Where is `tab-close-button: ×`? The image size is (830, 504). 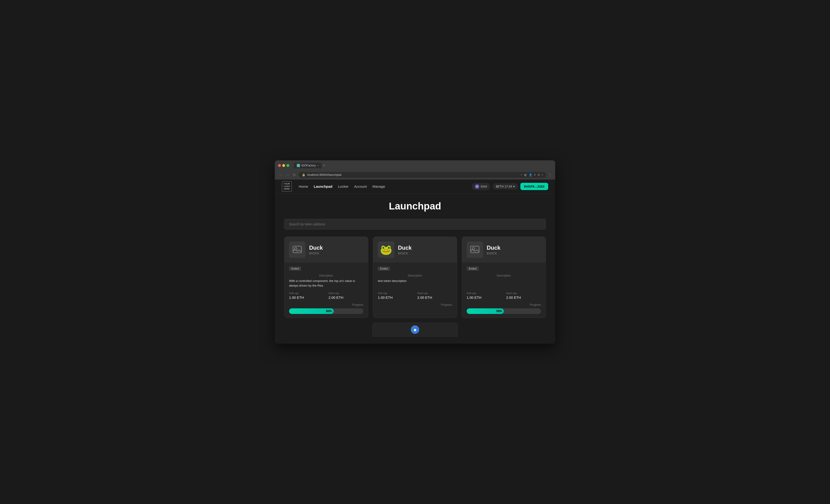 tab-close-button: × is located at coordinates (318, 165).